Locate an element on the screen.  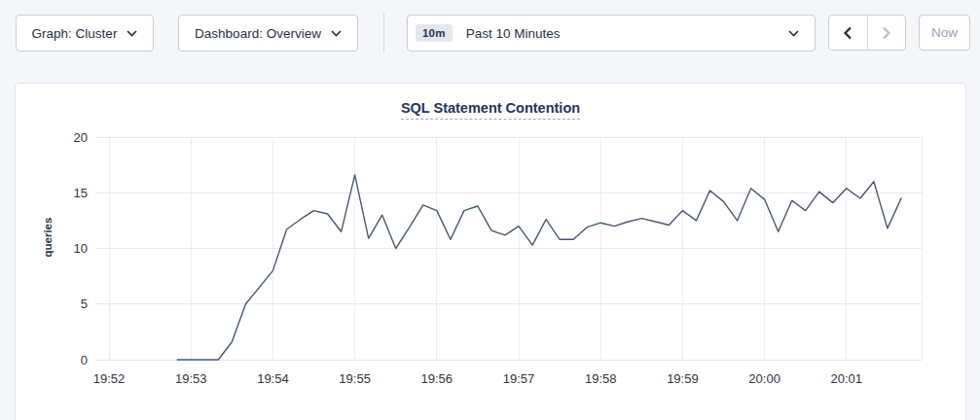
svg-text: 19:59 is located at coordinates (683, 379).